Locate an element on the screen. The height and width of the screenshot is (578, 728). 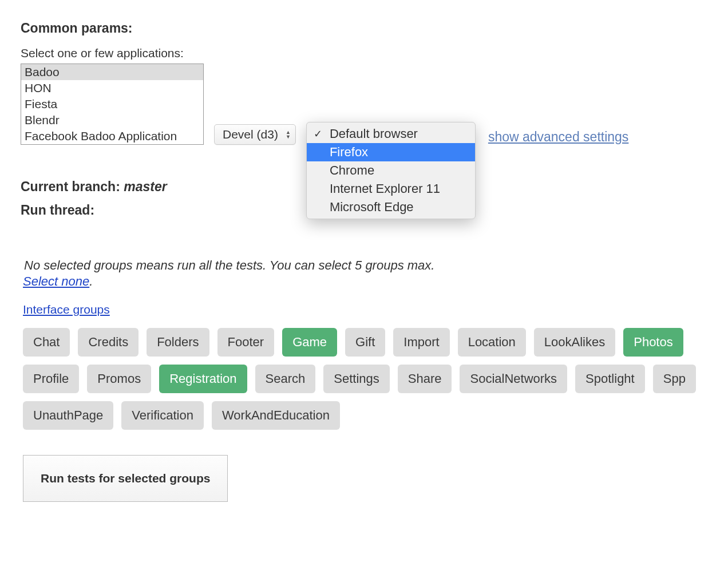
common-params-heading: Common params: is located at coordinates (364, 29).